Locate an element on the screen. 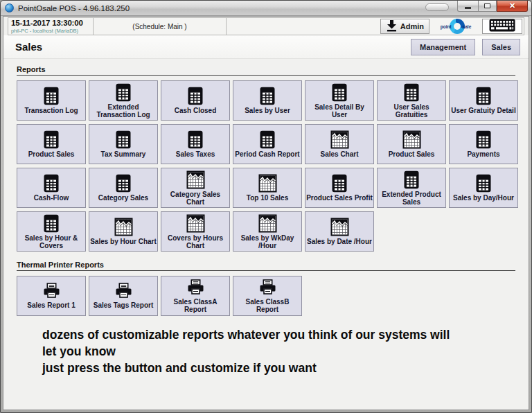 Image resolution: width=532 pixels, height=413 pixels. report-button-sales-chart: Sales Chart is located at coordinates (339, 144).